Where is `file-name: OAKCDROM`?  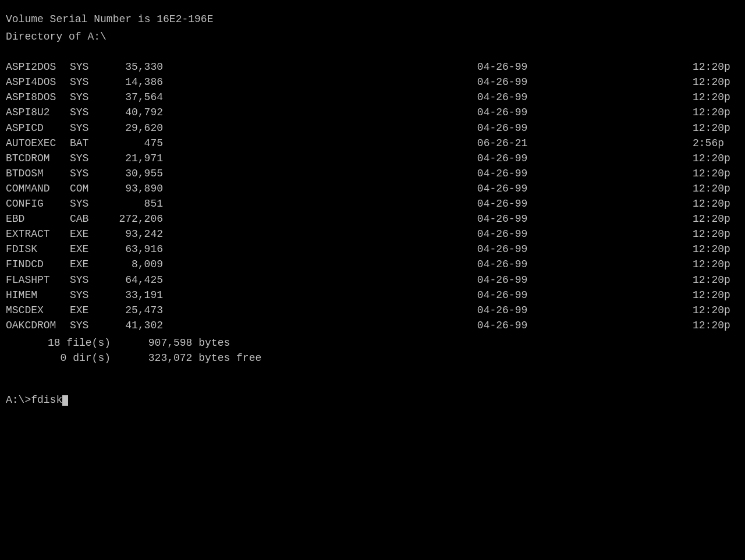
file-name: OAKCDROM is located at coordinates (38, 325).